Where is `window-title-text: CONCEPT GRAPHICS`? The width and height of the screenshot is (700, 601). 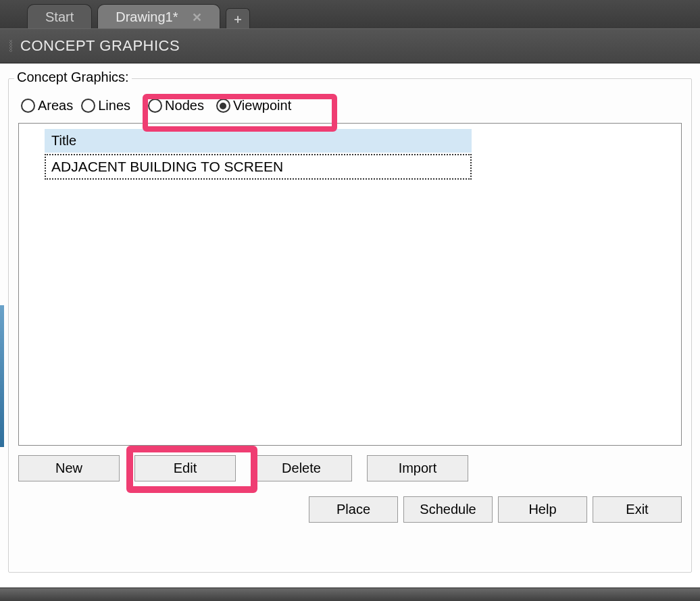
window-title-text: CONCEPT GRAPHICS is located at coordinates (100, 46).